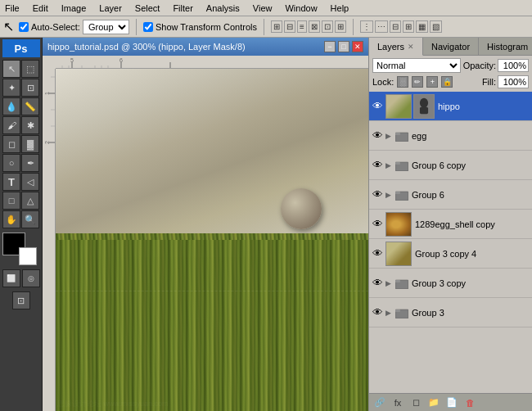 Image resolution: width=532 pixels, height=411 pixels. I want to click on new-group-button: 📁, so click(434, 403).